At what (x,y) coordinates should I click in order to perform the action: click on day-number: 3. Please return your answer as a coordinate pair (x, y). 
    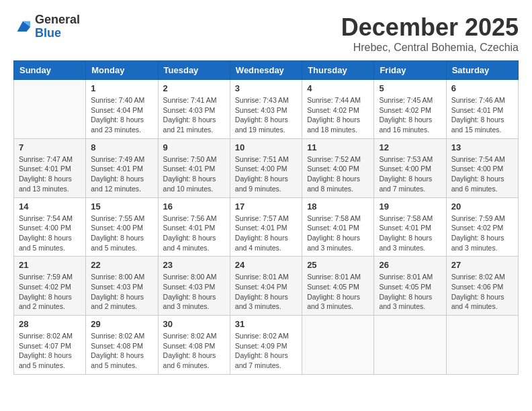
    Looking at the image, I should click on (266, 89).